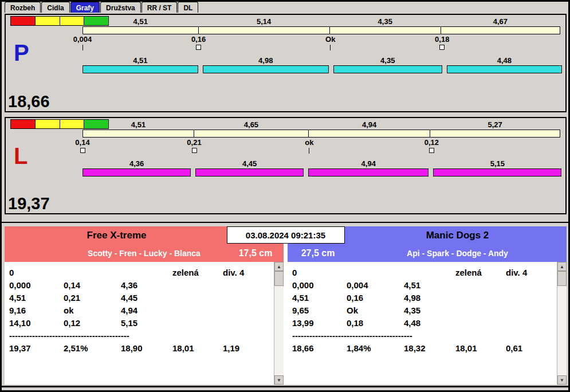  I want to click on tab-dl: DL, so click(188, 7).